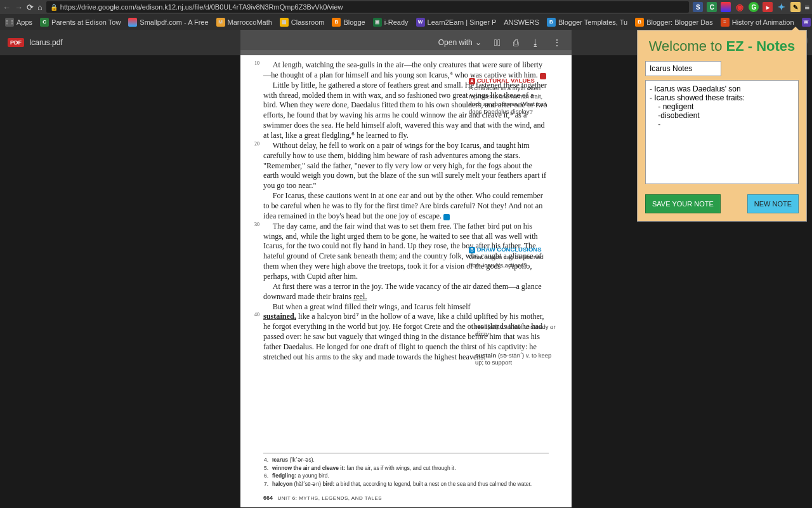  I want to click on new-note-button: NEW NOTE, so click(773, 204).